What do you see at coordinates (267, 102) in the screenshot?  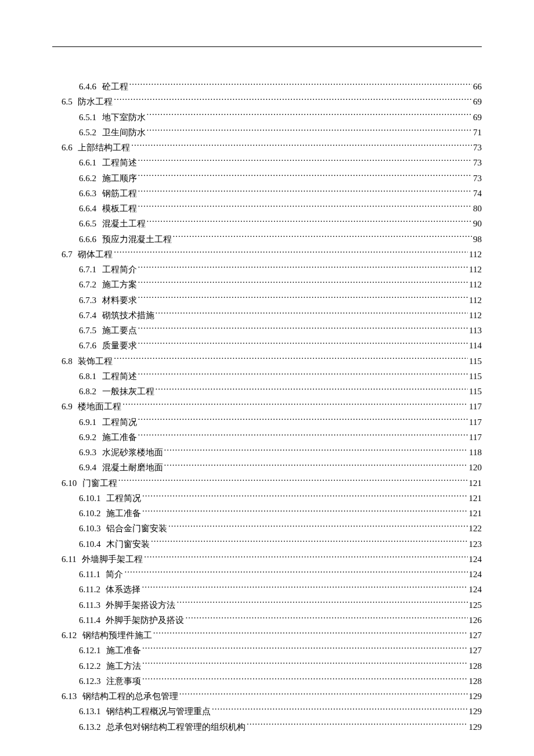 I see `toc-entry: 6.5 防水工程69` at bounding box center [267, 102].